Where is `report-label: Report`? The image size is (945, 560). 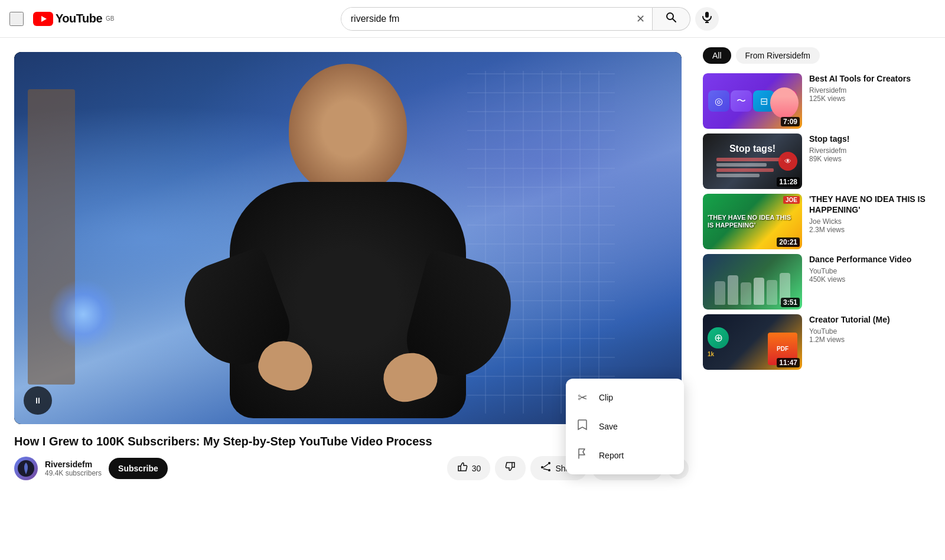
report-label: Report is located at coordinates (611, 455).